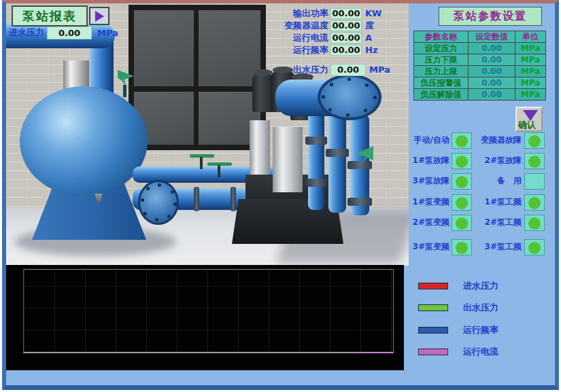  What do you see at coordinates (480, 72) in the screenshot?
I see `table-row: 压力上限 0.00 MPa` at bounding box center [480, 72].